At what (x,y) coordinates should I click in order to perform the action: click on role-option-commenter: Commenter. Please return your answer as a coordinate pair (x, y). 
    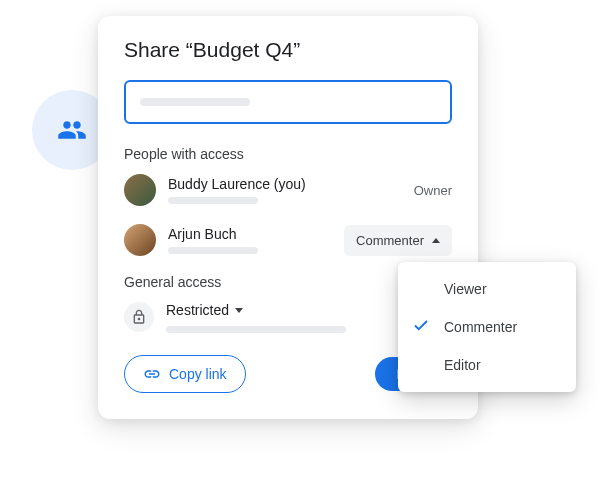
    Looking at the image, I should click on (487, 327).